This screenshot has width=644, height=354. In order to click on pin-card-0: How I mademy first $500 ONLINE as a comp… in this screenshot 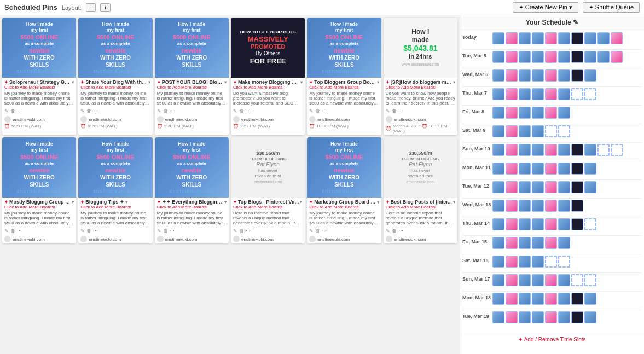, I will do `click(39, 77)`.